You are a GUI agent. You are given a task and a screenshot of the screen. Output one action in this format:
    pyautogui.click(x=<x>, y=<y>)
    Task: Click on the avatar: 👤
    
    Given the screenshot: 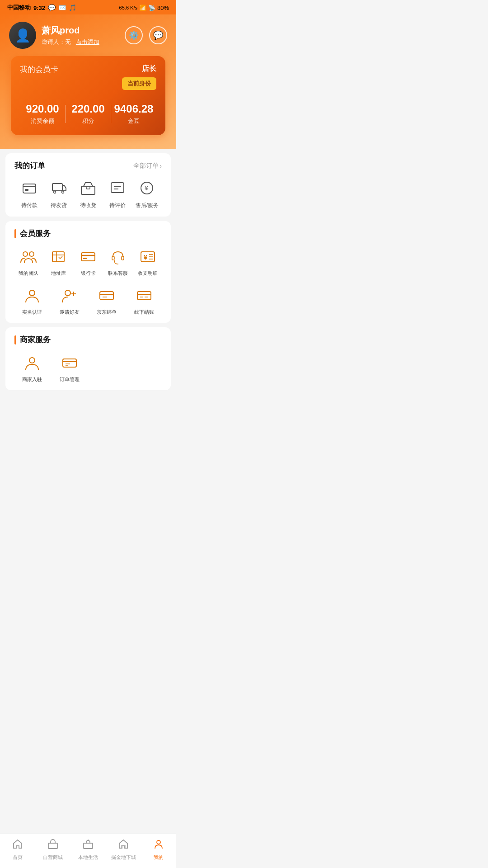 What is the action you would take?
    pyautogui.click(x=23, y=35)
    